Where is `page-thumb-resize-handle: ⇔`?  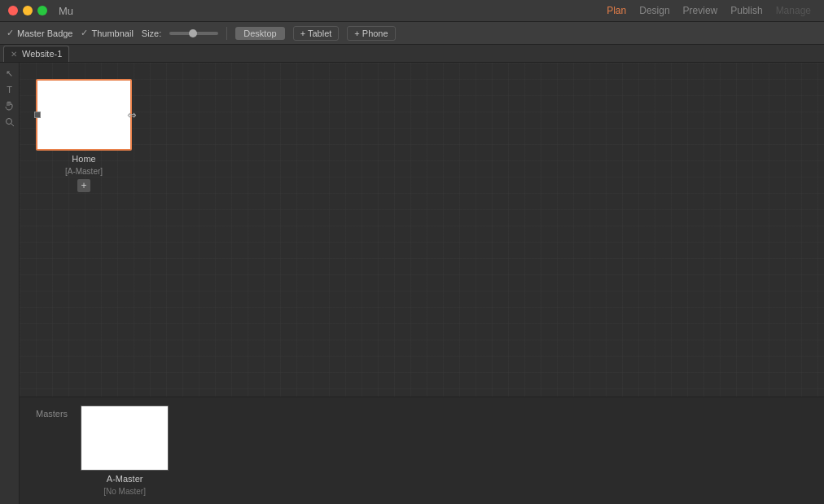
page-thumb-resize-handle: ⇔ is located at coordinates (132, 115).